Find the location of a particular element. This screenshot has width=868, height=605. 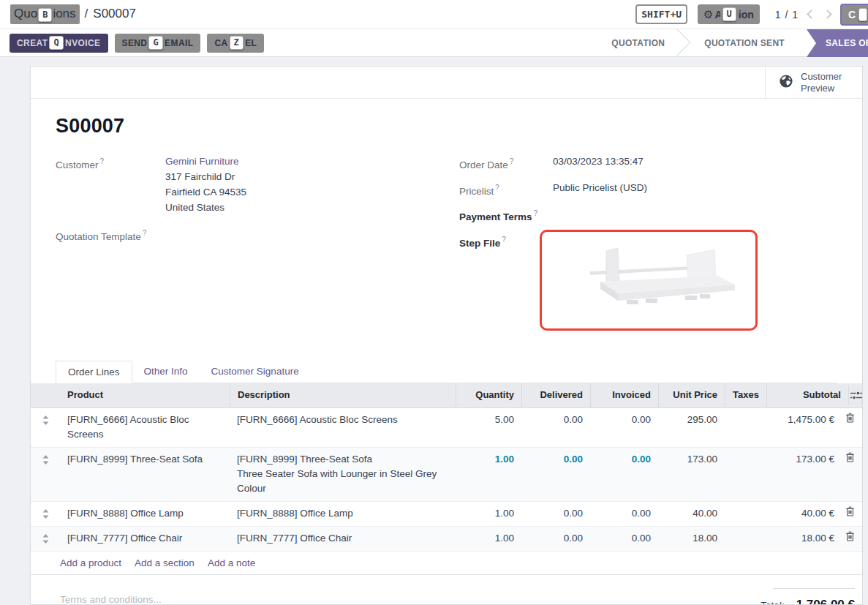

customer-label: Customer? is located at coordinates (110, 163).